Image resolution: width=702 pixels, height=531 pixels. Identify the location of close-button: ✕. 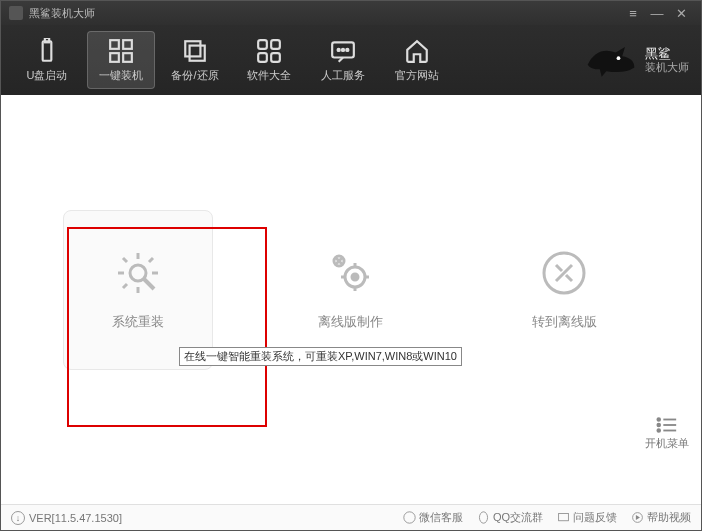
(681, 14).